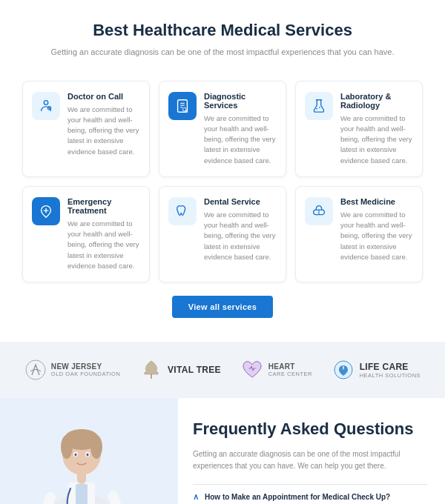 This screenshot has height=504, width=445. I want to click on service-card-doctor-on-call: Doctor on Call We are committed to your …, so click(86, 129).